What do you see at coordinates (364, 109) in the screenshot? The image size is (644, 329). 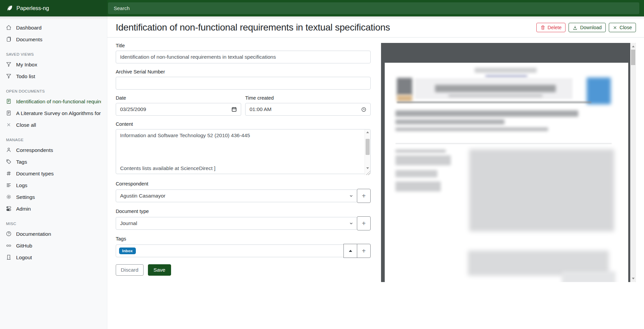 I see `clock-icon` at bounding box center [364, 109].